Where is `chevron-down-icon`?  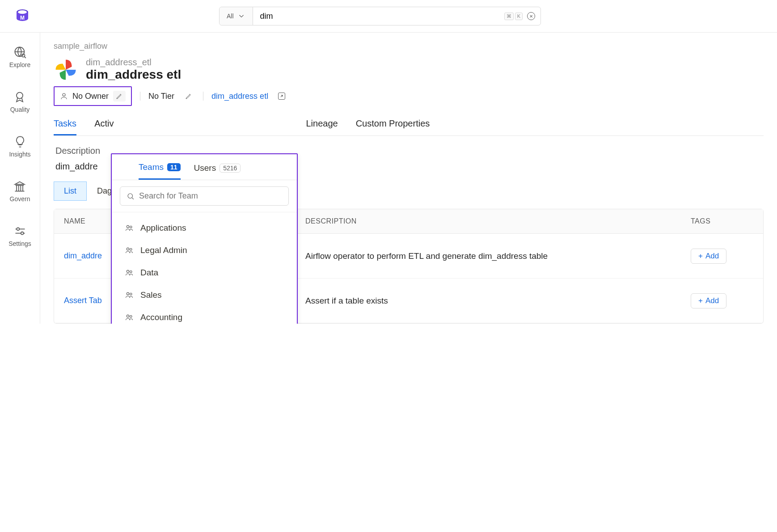
chevron-down-icon is located at coordinates (241, 16).